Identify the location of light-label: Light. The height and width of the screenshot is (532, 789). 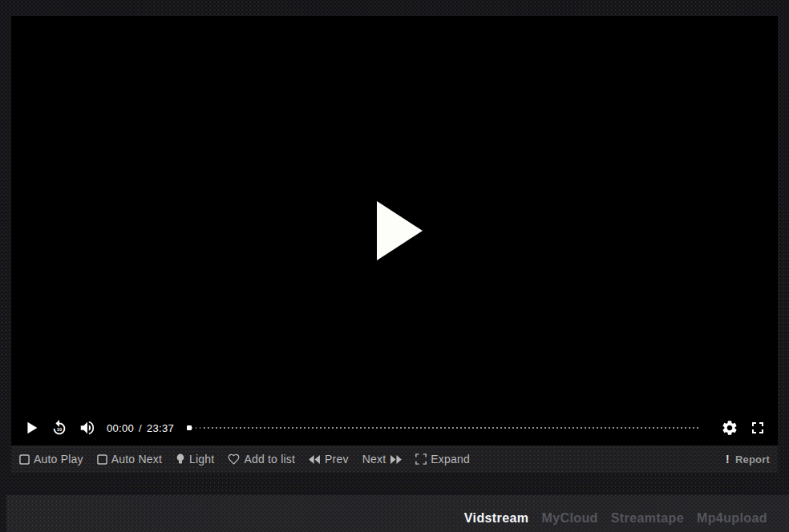
(202, 459).